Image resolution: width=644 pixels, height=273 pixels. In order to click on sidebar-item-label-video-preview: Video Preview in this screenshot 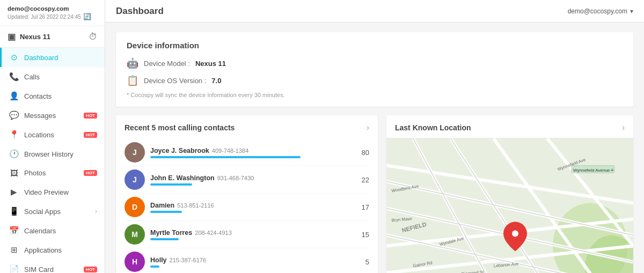, I will do `click(61, 192)`.